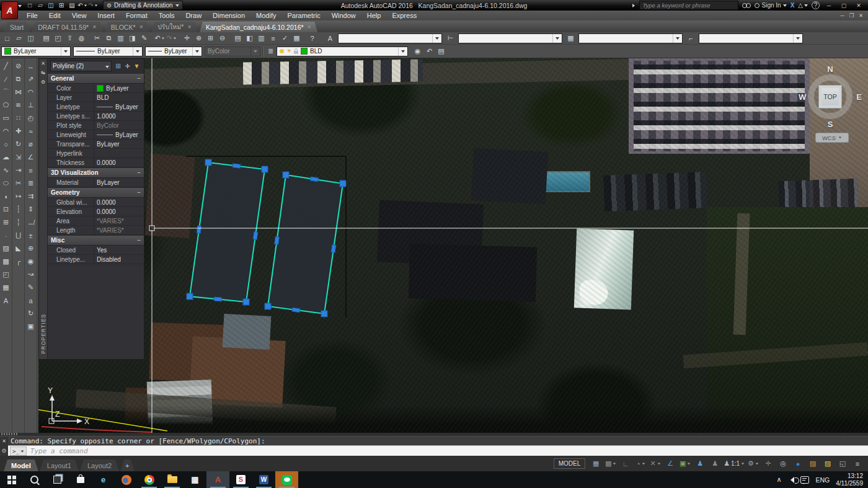 This screenshot has height=488, width=868. I want to click on center-mark-icon: ⊕, so click(31, 248).